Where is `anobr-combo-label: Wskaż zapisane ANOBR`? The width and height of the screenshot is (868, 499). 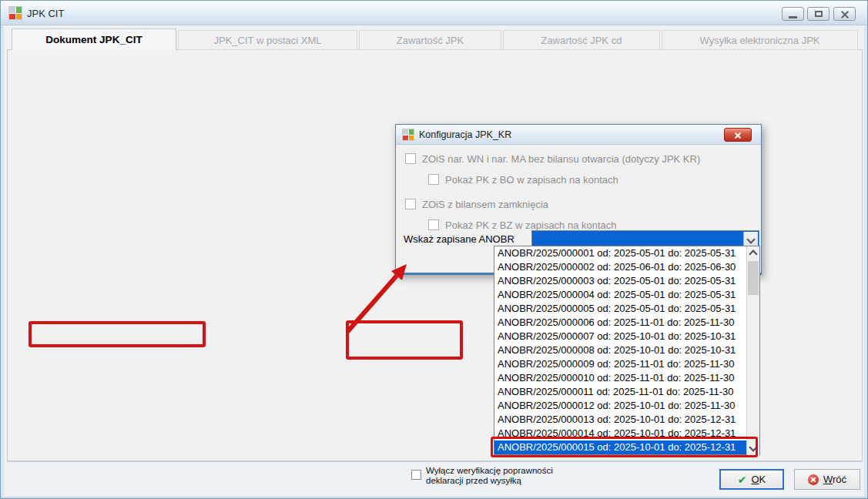 anobr-combo-label: Wskaż zapisane ANOBR is located at coordinates (459, 239).